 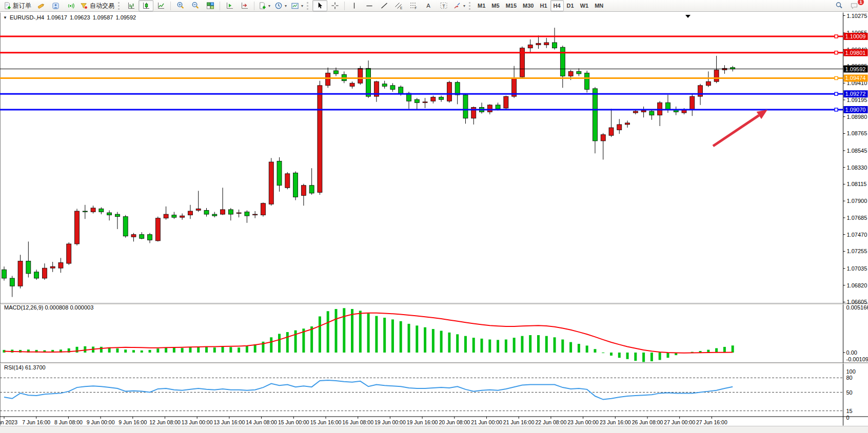 What do you see at coordinates (334, 6) in the screenshot?
I see `crosshair-button` at bounding box center [334, 6].